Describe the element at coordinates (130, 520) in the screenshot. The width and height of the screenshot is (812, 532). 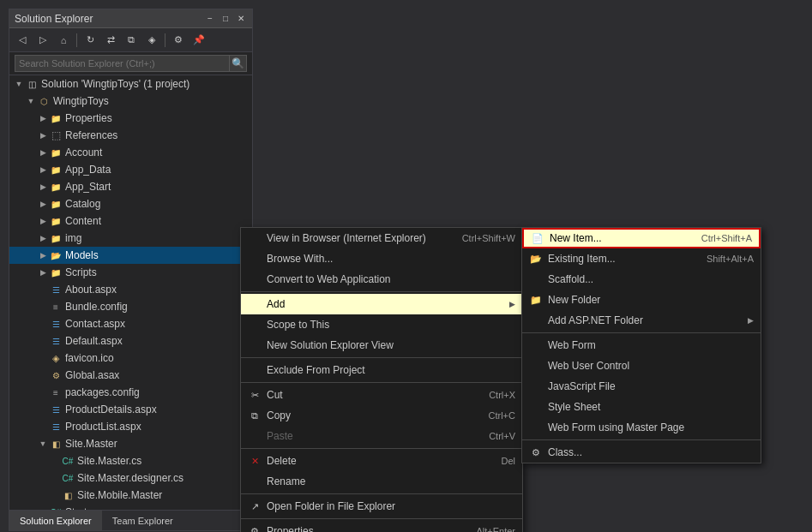
I see `bottom-tabs: Solution Explorer Team Explorer` at that location.